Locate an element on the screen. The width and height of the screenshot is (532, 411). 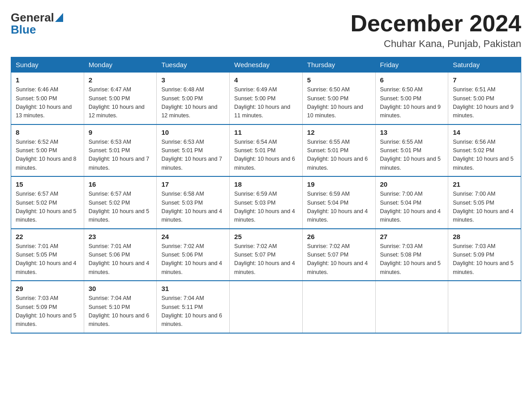
day-info: Sunrise: 7:02 AMSunset: 5:06 PMDaylight:… is located at coordinates (192, 259).